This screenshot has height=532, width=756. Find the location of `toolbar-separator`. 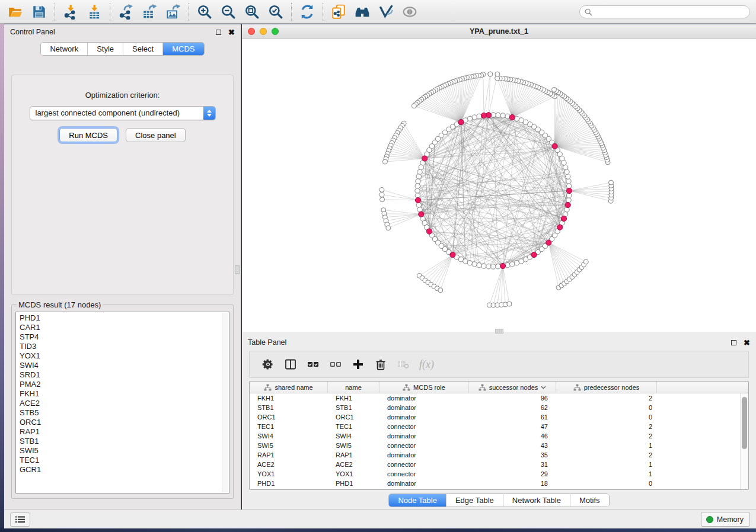

toolbar-separator is located at coordinates (189, 12).